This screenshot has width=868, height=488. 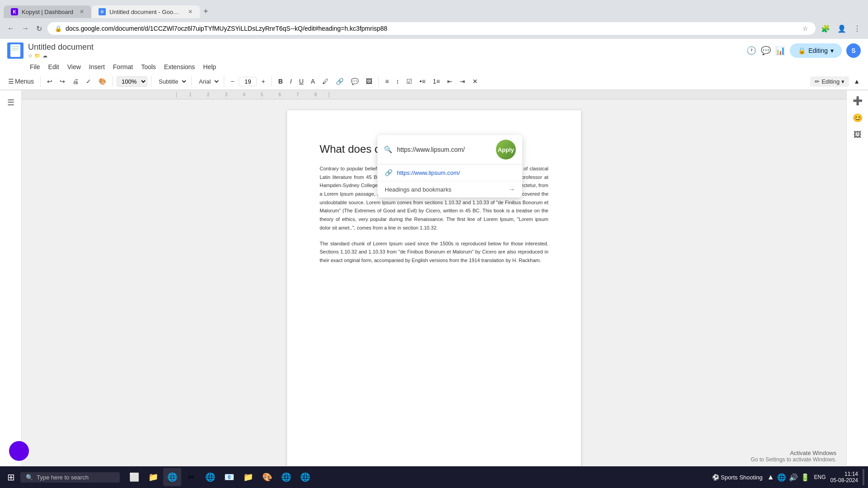 I want to click on align-button: ≡, so click(x=387, y=81).